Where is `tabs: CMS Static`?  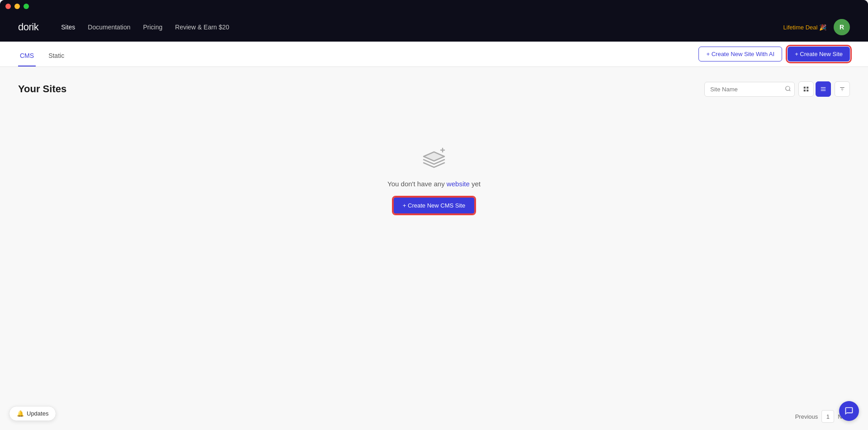
tabs: CMS Static is located at coordinates (42, 54).